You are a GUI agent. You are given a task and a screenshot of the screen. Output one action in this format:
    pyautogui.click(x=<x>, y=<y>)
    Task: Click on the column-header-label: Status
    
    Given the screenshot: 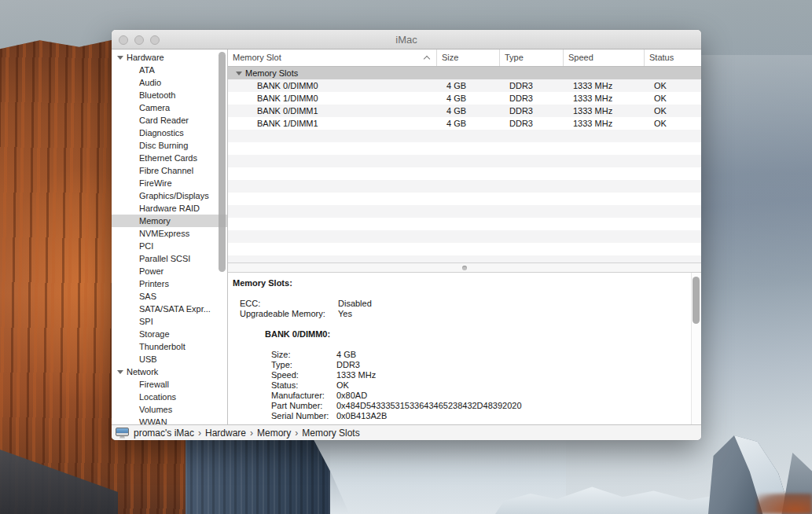 What is the action you would take?
    pyautogui.click(x=662, y=57)
    